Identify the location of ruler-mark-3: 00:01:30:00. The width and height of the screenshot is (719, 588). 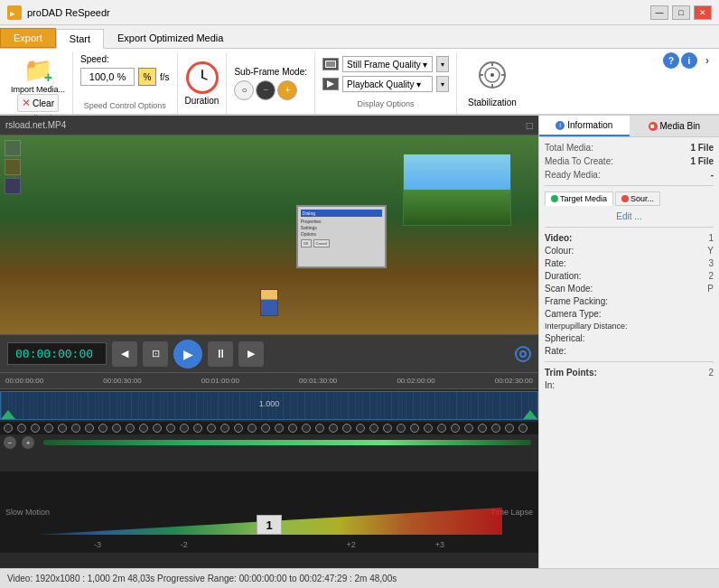
(318, 381).